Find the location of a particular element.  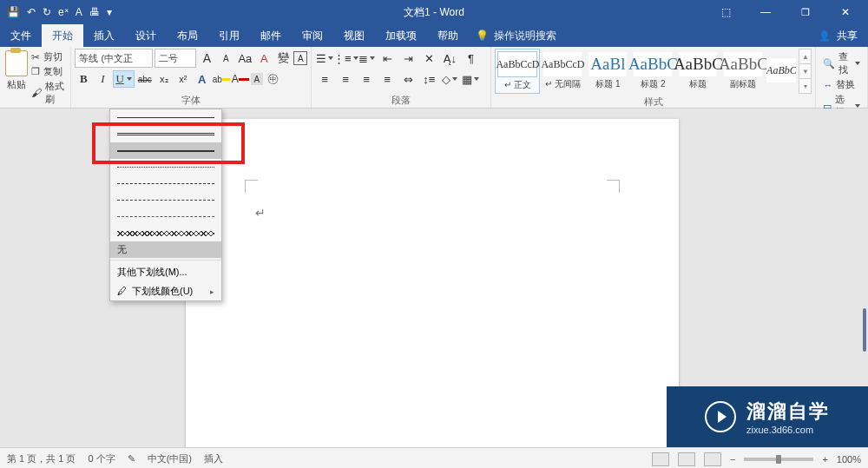

justify-button: ≡ is located at coordinates (387, 79).